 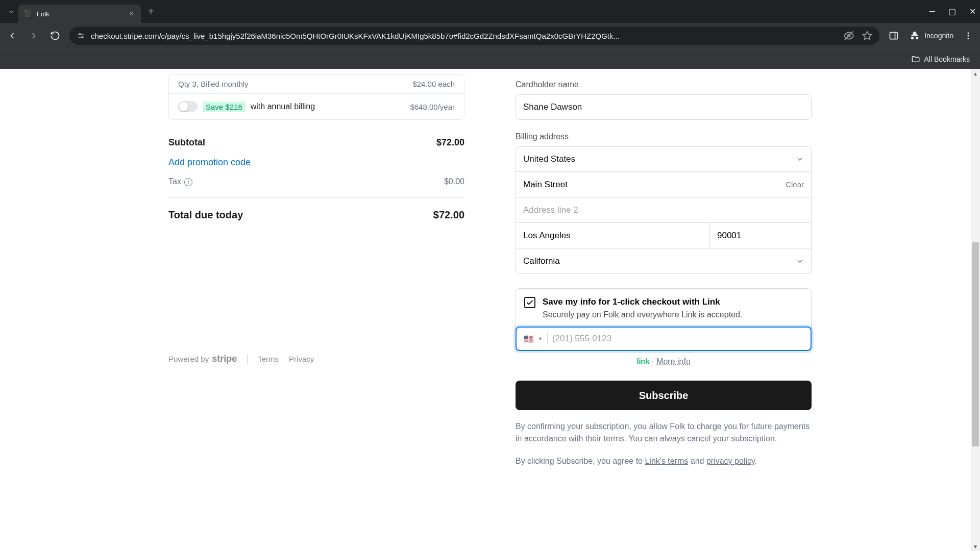 I want to click on powered-by-label: Powered by, so click(x=189, y=359).